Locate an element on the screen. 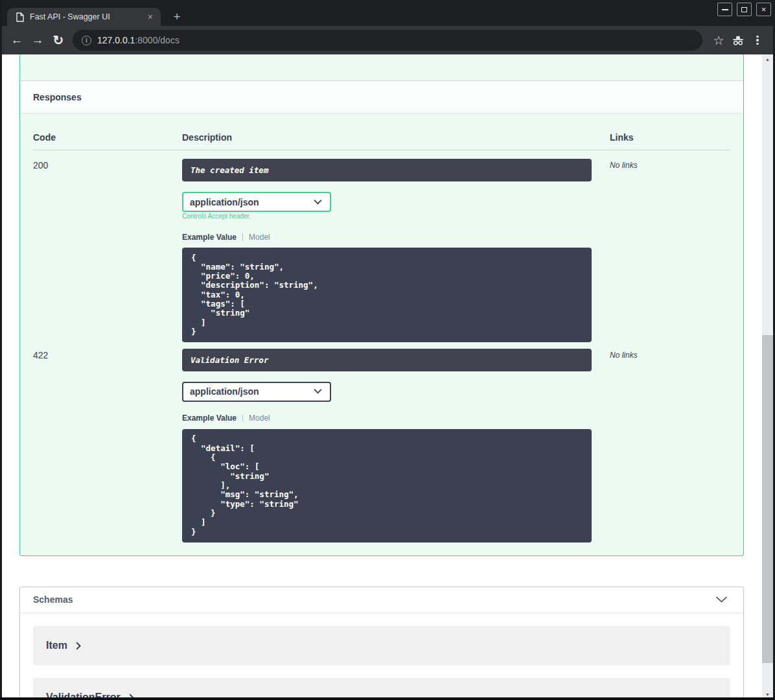 This screenshot has width=775, height=700. responses-table-header: Code Description Links is located at coordinates (382, 132).